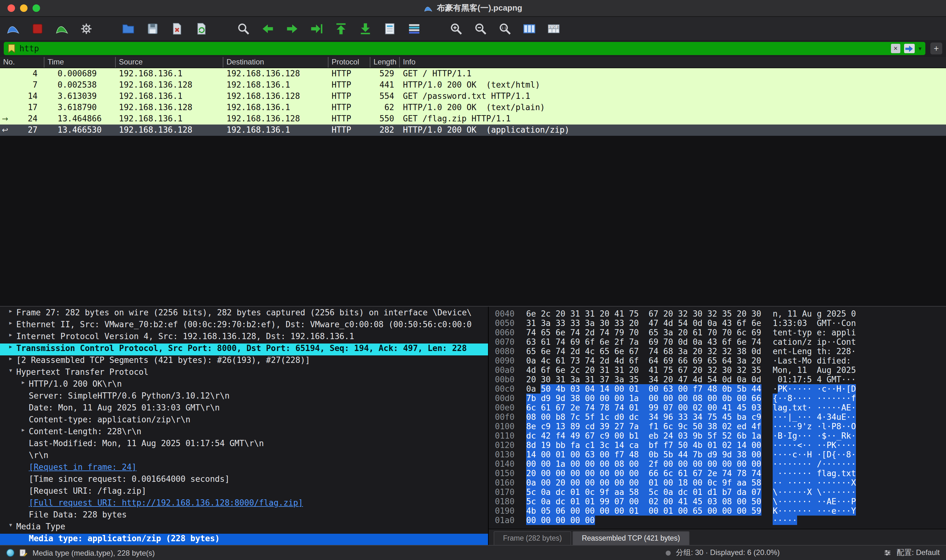  What do you see at coordinates (532, 538) in the screenshot?
I see `tab-frame-282-bytes-: Frame (282 bytes)` at bounding box center [532, 538].